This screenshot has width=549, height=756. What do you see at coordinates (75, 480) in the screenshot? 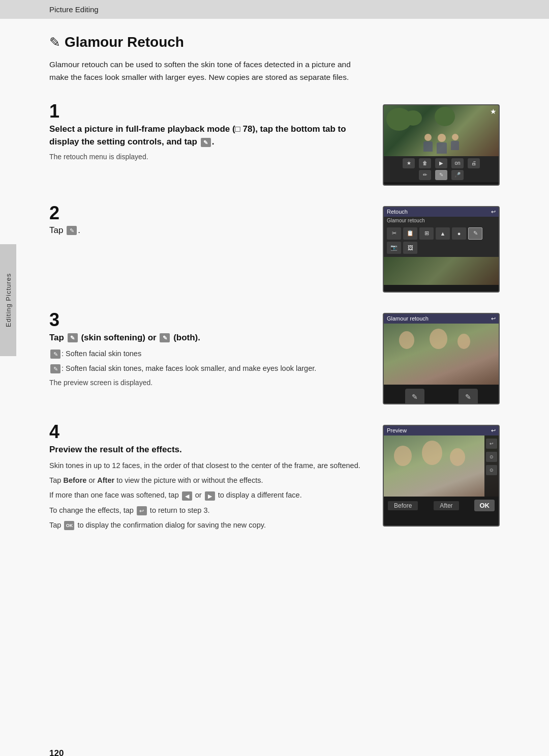
I see `before-label: Before` at bounding box center [75, 480].